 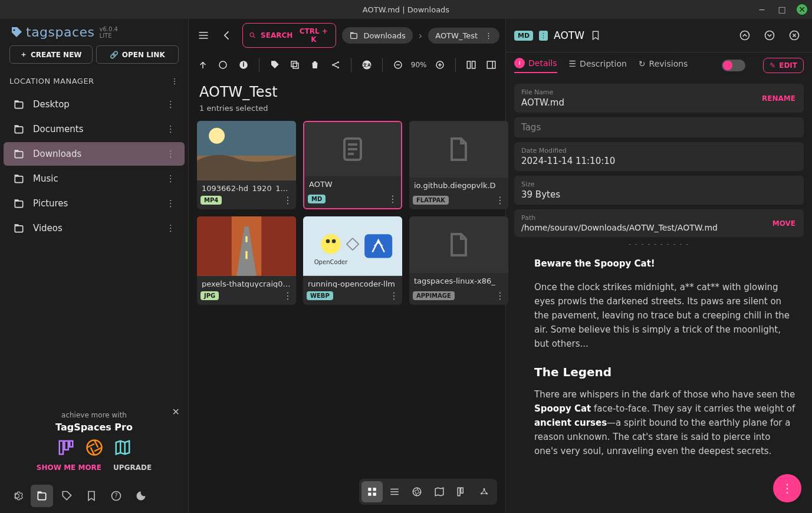 What do you see at coordinates (69, 468) in the screenshot?
I see `show-more-link: SHOW ME MORE` at bounding box center [69, 468].